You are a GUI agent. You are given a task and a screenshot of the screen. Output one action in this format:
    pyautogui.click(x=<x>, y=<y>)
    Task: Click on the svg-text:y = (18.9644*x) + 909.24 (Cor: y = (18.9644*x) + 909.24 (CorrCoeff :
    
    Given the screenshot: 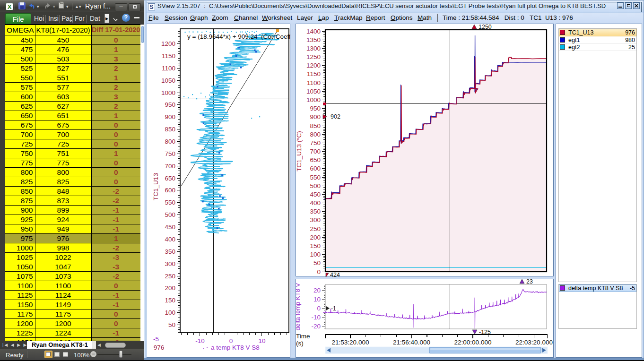 What is the action you would take?
    pyautogui.click(x=239, y=37)
    